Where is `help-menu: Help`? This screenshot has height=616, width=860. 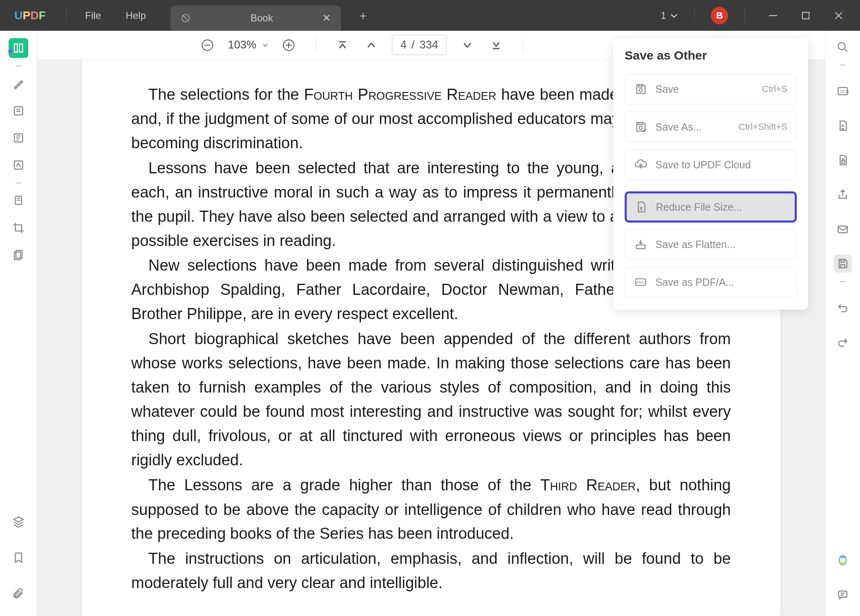 help-menu: Help is located at coordinates (136, 16).